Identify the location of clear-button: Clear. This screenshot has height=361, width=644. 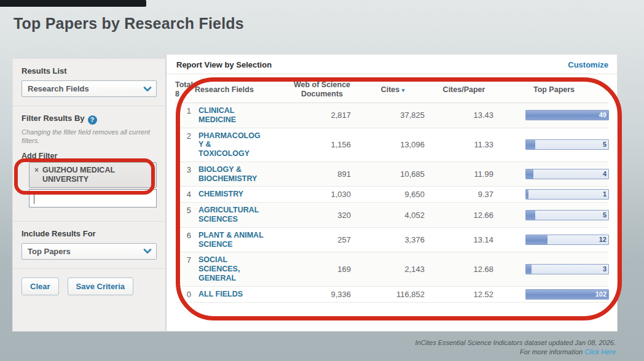
(41, 286).